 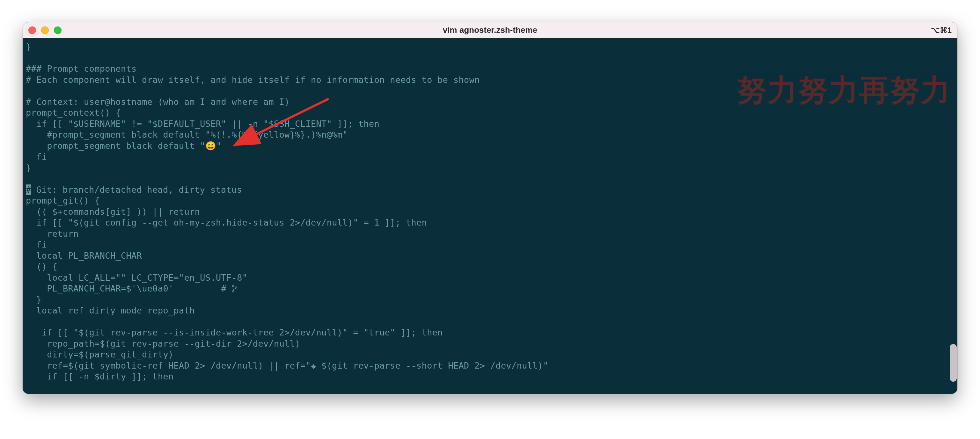 I want to click on code-line: if [[ "$(git rev-parse --is-inside-work-…, so click(x=487, y=333).